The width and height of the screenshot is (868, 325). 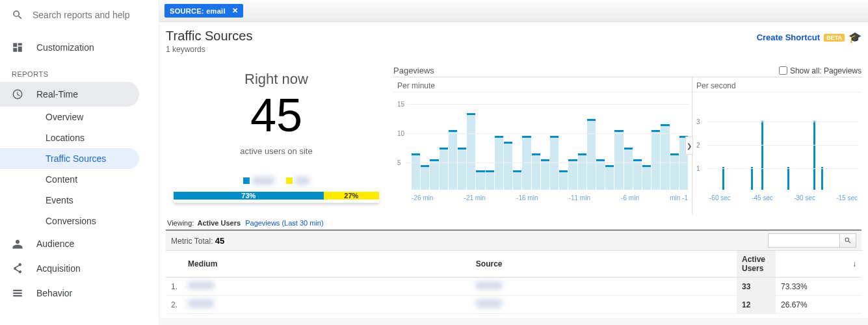 I want to click on close-icon: ✕, so click(x=235, y=10).